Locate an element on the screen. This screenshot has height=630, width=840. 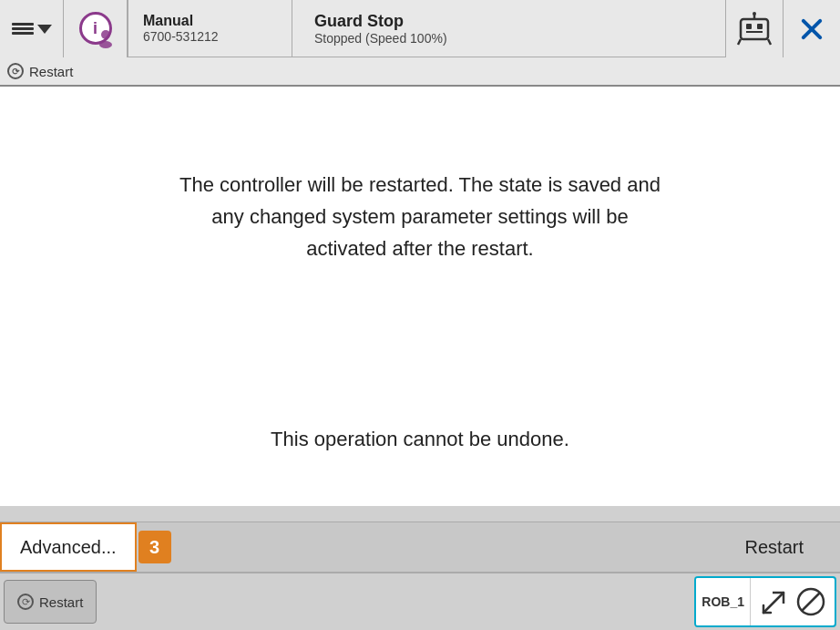
info-button: i is located at coordinates (96, 29).